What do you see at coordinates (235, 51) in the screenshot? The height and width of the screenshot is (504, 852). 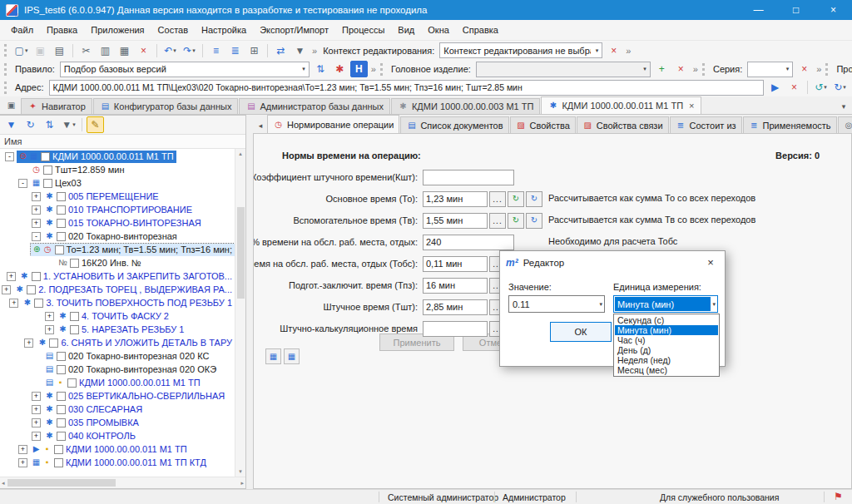 I see `tree-view-button: ≣` at bounding box center [235, 51].